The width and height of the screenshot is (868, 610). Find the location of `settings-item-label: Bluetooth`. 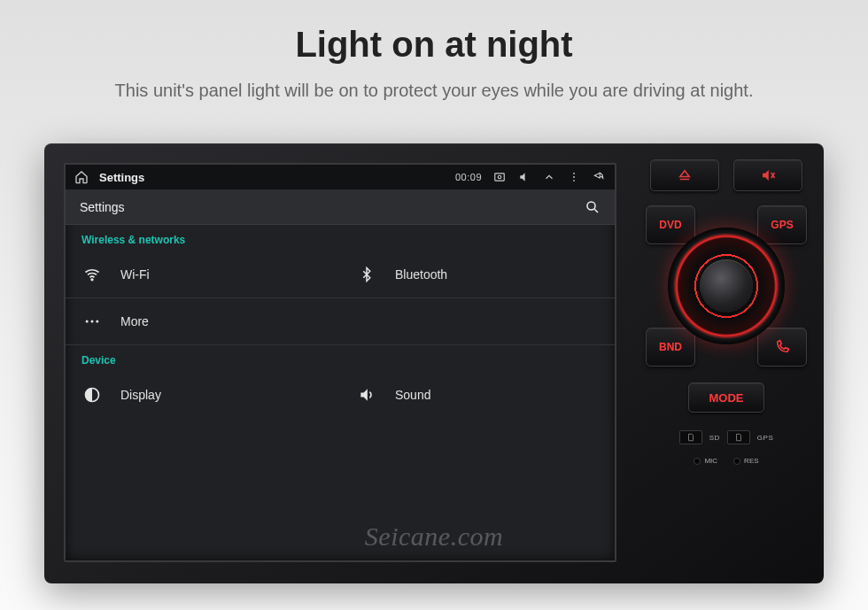

settings-item-label: Bluetooth is located at coordinates (422, 274).